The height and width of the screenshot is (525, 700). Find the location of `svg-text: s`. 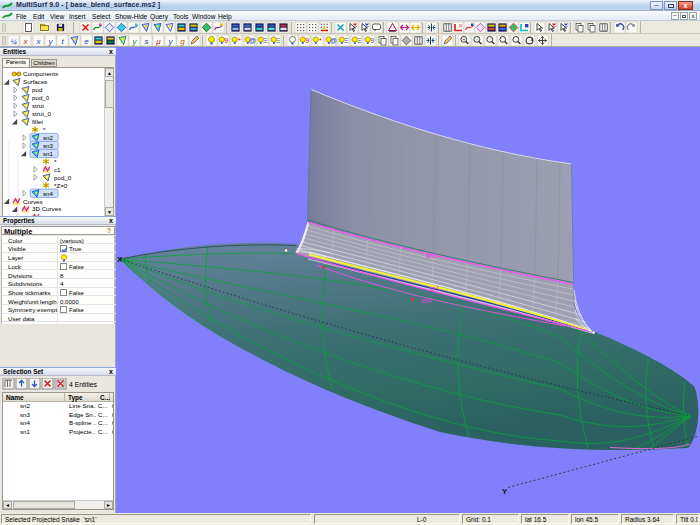

svg-text: s is located at coordinates (147, 42).